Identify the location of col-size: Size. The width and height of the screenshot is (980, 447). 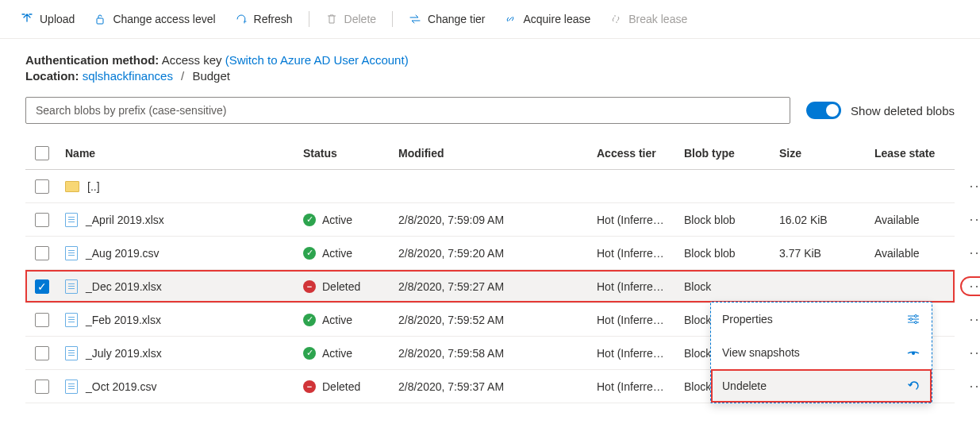
(827, 153).